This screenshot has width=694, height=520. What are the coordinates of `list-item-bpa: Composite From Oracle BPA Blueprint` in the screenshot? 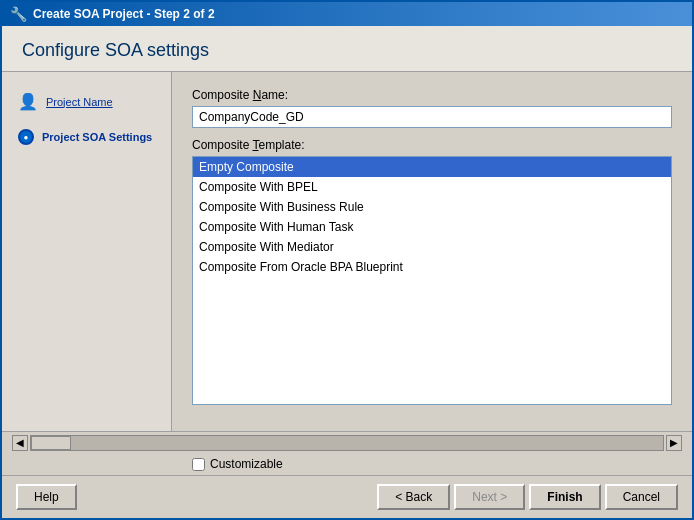 It's located at (432, 267).